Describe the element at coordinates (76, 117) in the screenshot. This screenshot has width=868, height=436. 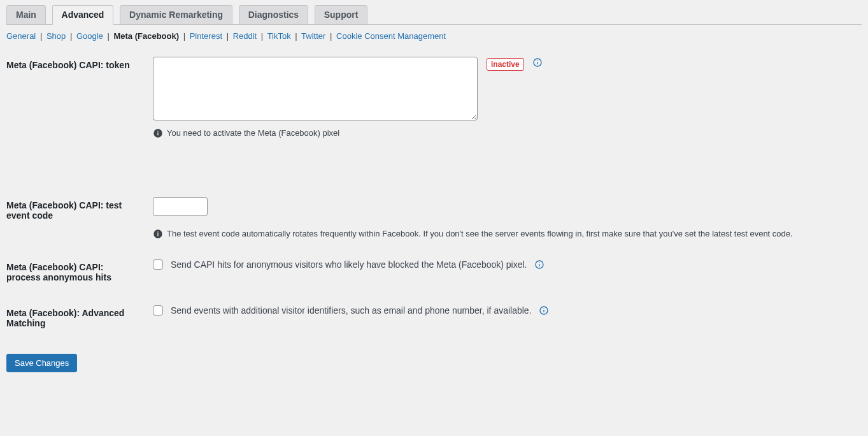
I see `capi-token-label: Meta (Facebook) CAPI: token` at that location.